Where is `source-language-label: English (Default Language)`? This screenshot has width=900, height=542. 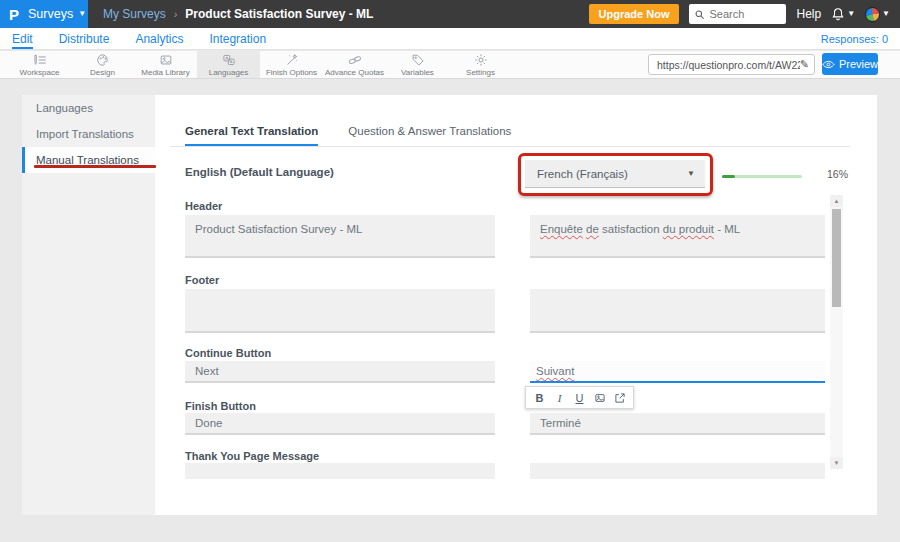
source-language-label: English (Default Language) is located at coordinates (260, 172).